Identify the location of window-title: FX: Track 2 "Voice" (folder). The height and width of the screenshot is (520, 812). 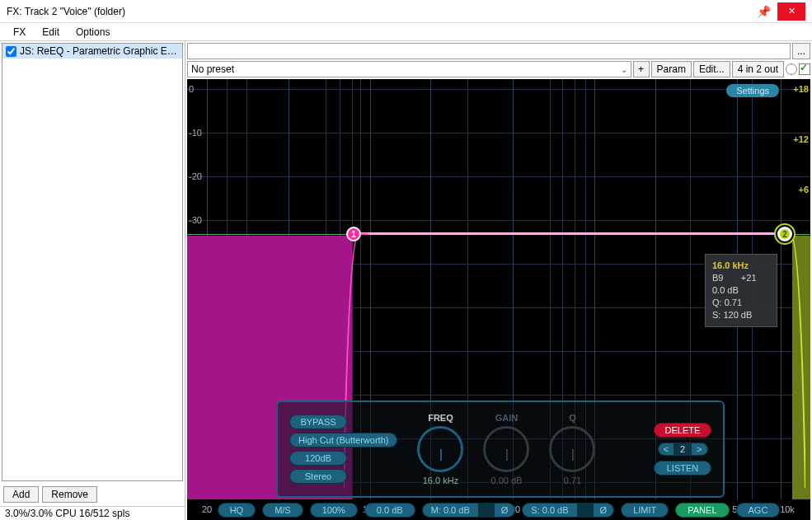
(382, 12).